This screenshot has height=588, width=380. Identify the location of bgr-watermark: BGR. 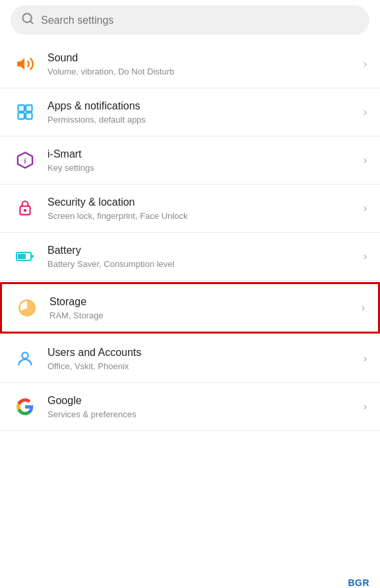
(359, 583).